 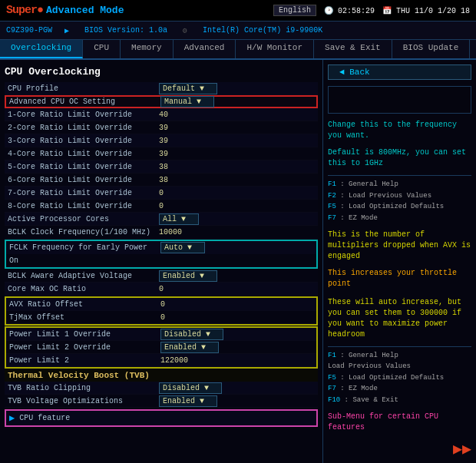 I want to click on help-section-1: F1 : General Help F2 : Load Previous Val…, so click(x=399, y=200).